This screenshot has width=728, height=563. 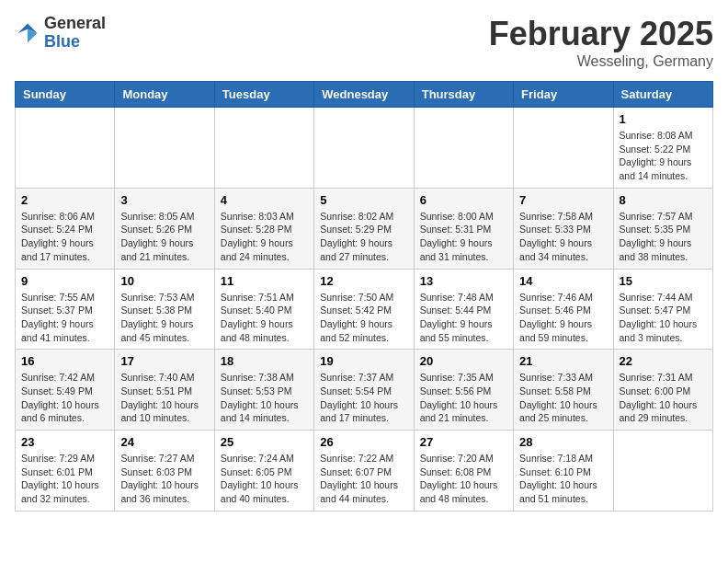 What do you see at coordinates (663, 95) in the screenshot?
I see `weekday-header: Saturday` at bounding box center [663, 95].